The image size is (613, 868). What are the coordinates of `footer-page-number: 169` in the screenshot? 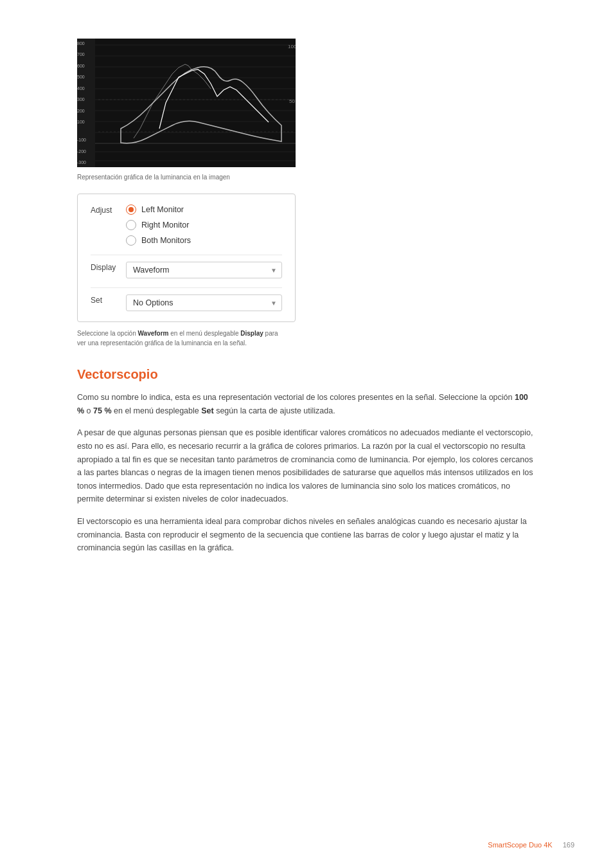 It's located at (569, 845).